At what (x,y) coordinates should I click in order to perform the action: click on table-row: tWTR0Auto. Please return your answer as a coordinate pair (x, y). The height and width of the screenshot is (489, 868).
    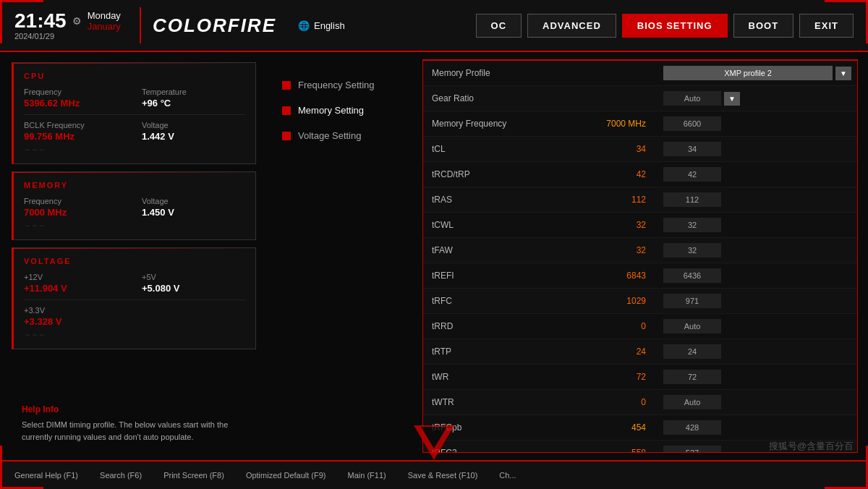
    Looking at the image, I should click on (640, 402).